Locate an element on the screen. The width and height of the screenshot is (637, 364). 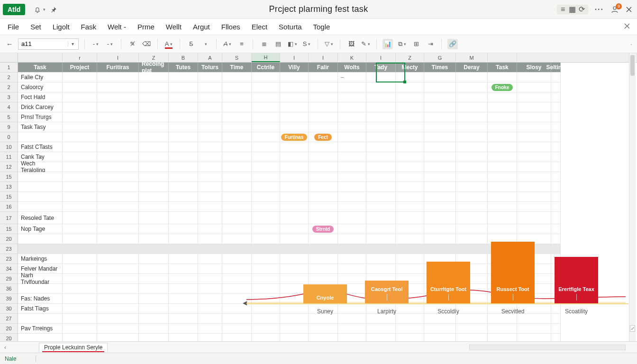
name-box-dropdown: ▾ is located at coordinates (73, 44).